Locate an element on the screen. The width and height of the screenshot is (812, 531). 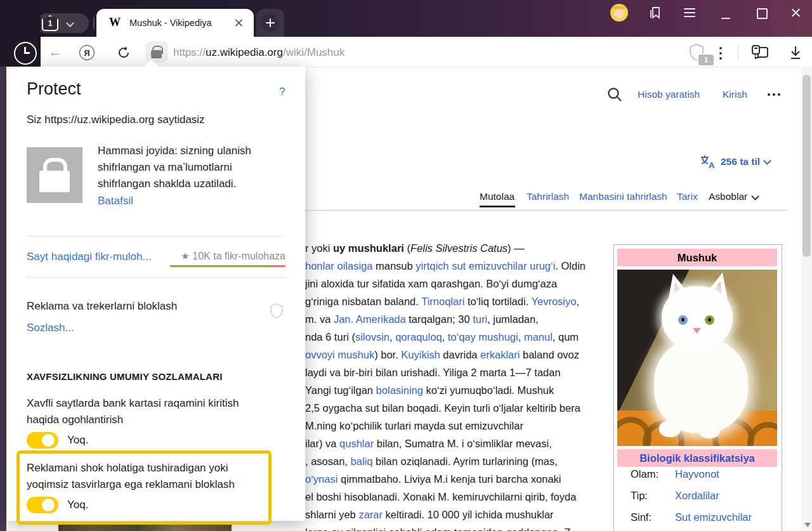
address-bar-url: https://uz.wikipedia.org/wiki/Mushuk is located at coordinates (259, 53).